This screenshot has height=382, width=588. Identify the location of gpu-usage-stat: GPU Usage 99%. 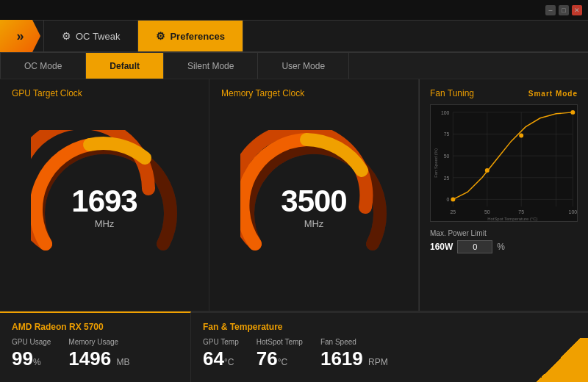
(31, 353).